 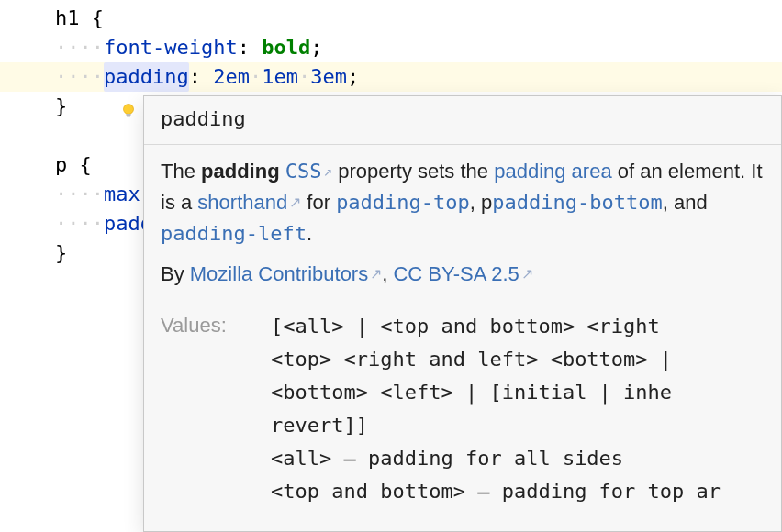 I want to click on value-2em: 2em, so click(x=226, y=77).